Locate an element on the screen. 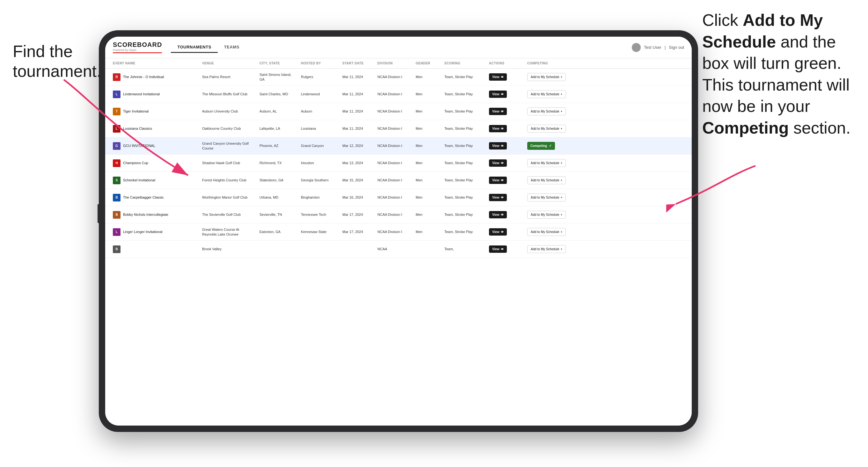 The image size is (868, 467). annotation-right: Click Add to My Schedule and the box wil… is located at coordinates (779, 74).